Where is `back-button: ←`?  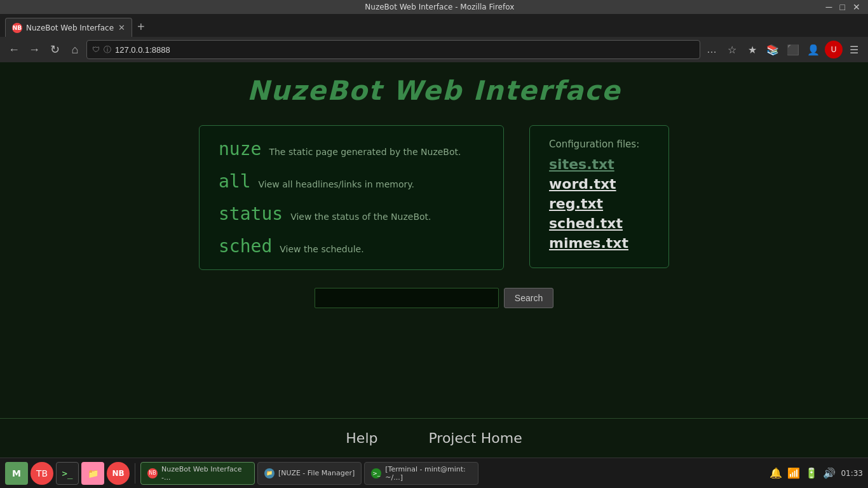 back-button: ← is located at coordinates (14, 50).